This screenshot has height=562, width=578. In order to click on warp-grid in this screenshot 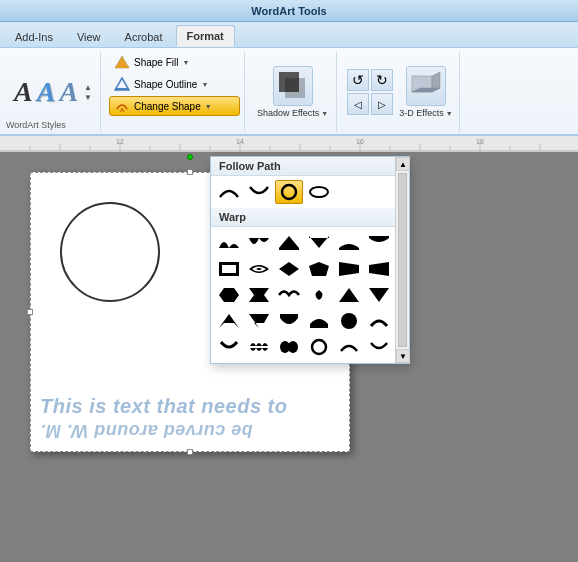, I will do `click(310, 295)`.